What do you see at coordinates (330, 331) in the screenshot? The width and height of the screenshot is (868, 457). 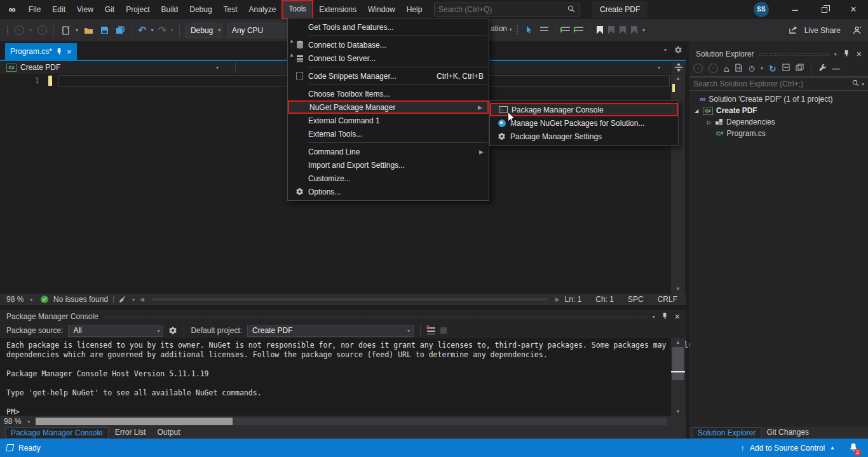 I see `default-project-dropdown: Create PDF▾` at bounding box center [330, 331].